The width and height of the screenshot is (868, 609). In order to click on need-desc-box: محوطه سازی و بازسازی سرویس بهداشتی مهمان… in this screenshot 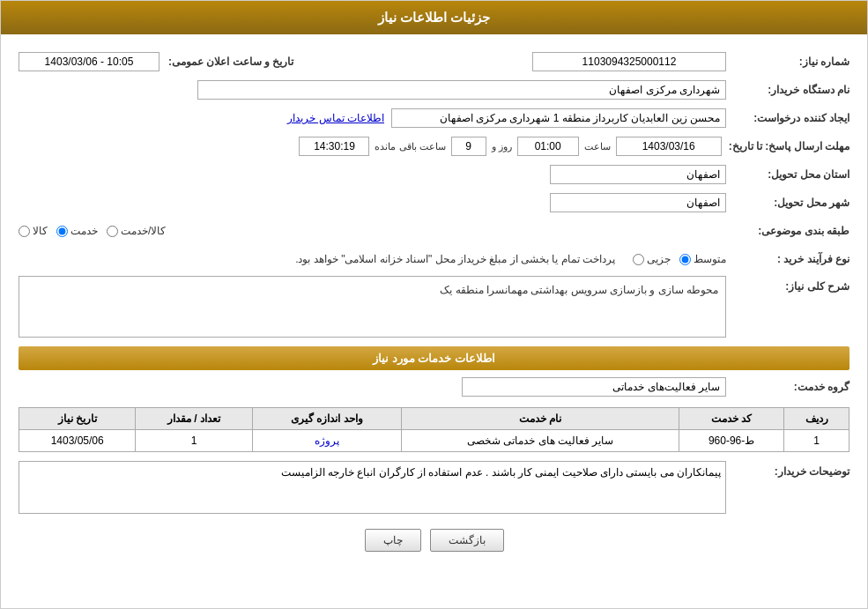, I will do `click(372, 307)`.